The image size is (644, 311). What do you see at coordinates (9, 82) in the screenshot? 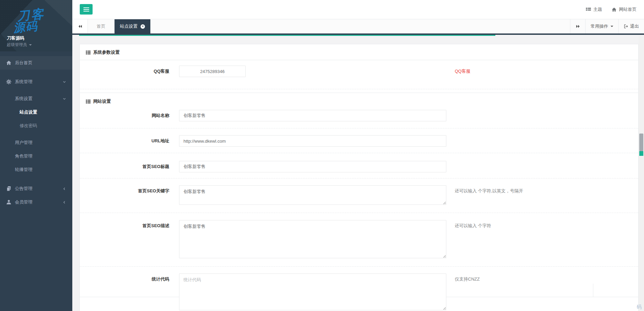
I see `gear-icon` at bounding box center [9, 82].